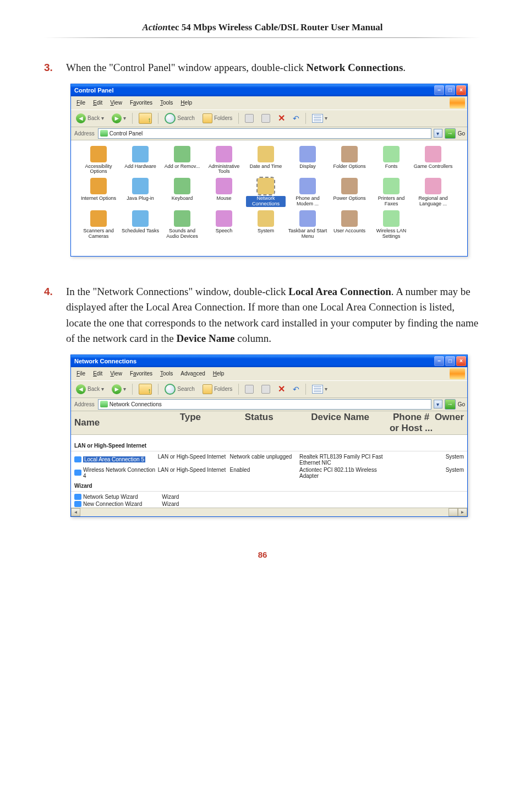 Image resolution: width=525 pixels, height=812 pixels. Describe the element at coordinates (411, 423) in the screenshot. I see `col-phone: Phone # or Host ...` at that location.